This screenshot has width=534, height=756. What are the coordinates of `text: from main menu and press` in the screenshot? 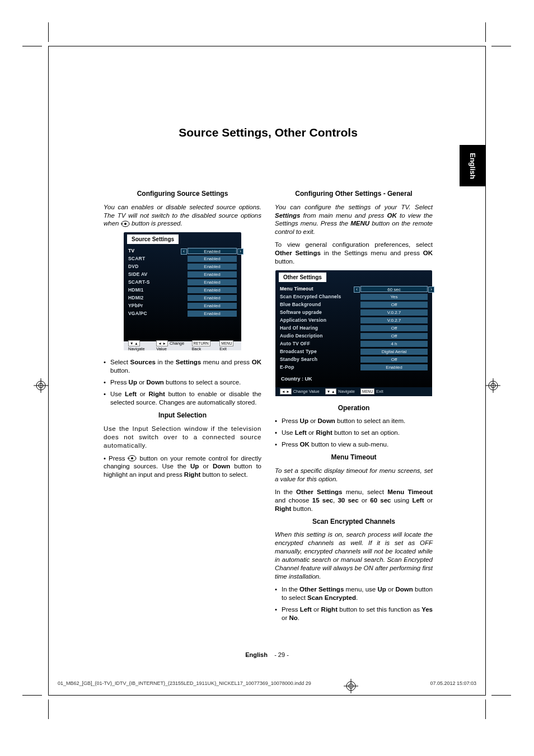 It's located at (345, 215).